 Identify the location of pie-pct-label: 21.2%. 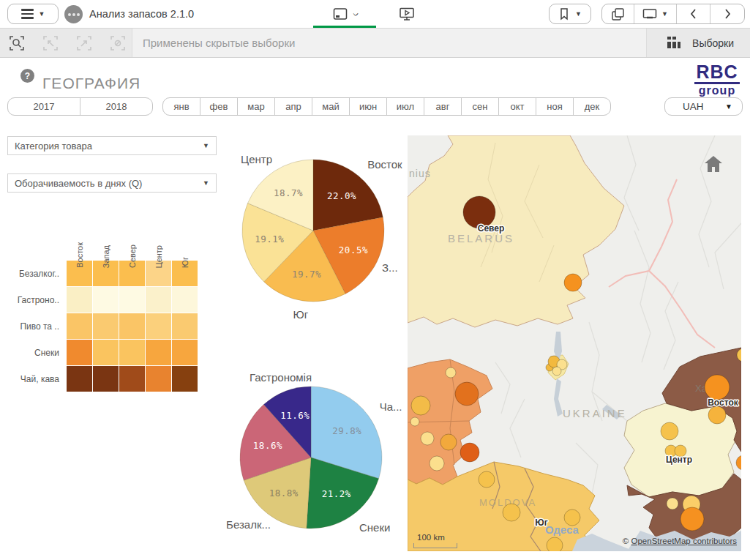
(337, 493).